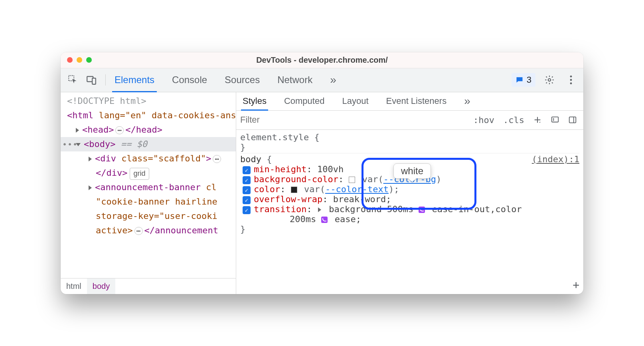  Describe the element at coordinates (352, 120) in the screenshot. I see `styles-filter-input` at that location.